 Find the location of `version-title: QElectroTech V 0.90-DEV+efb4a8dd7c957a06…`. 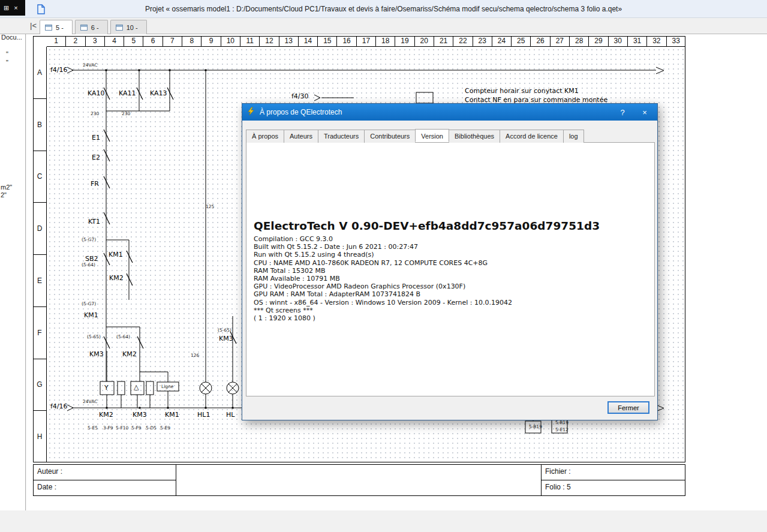

version-title: QElectroTech V 0.90-DEV+efb4a8dd7c957a06… is located at coordinates (454, 226).